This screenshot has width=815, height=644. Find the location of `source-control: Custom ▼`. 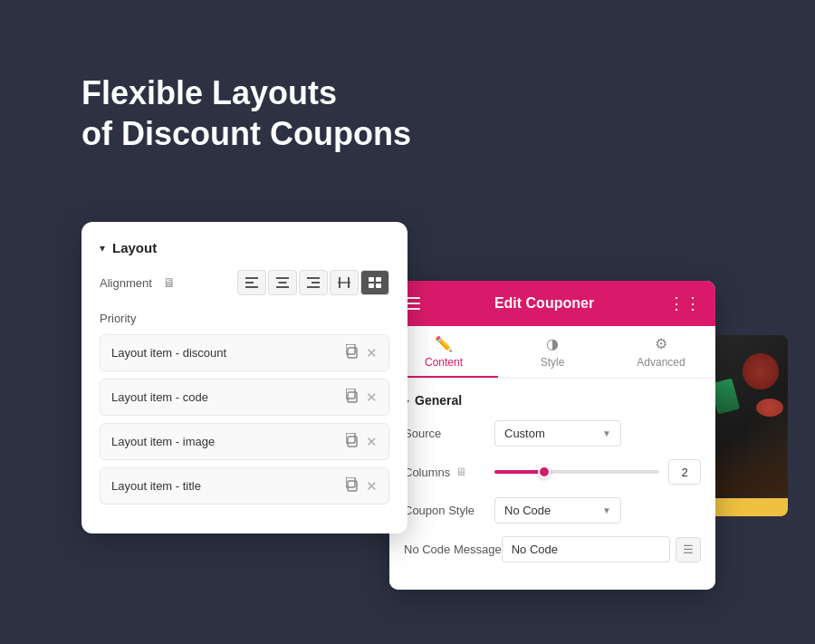

source-control: Custom ▼ is located at coordinates (598, 433).